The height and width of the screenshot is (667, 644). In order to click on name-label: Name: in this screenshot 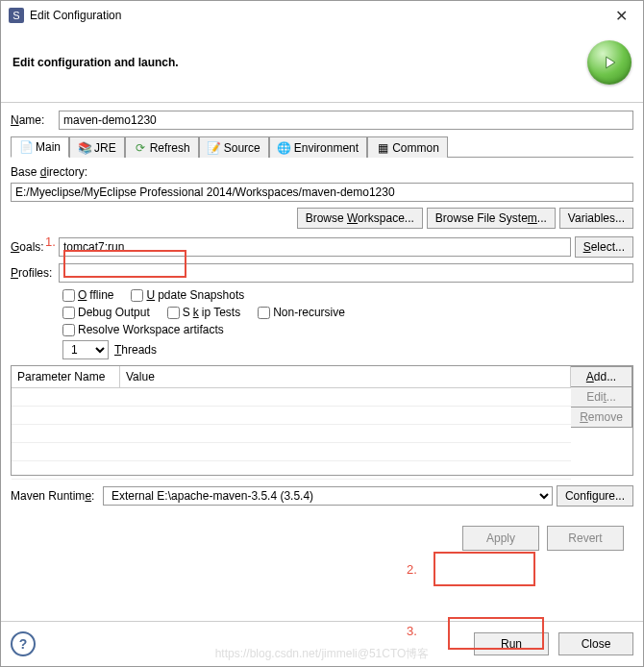, I will do `click(35, 120)`.